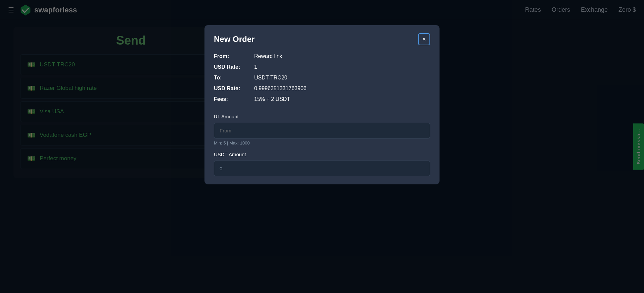  What do you see at coordinates (234, 99) in the screenshot?
I see `fees-label: Fees:` at bounding box center [234, 99].